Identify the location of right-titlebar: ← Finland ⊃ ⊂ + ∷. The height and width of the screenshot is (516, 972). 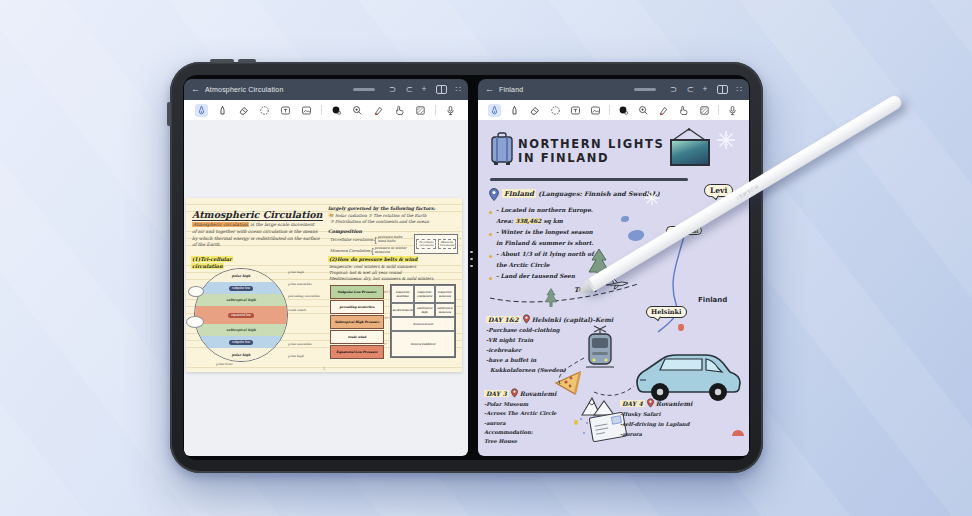
(614, 90).